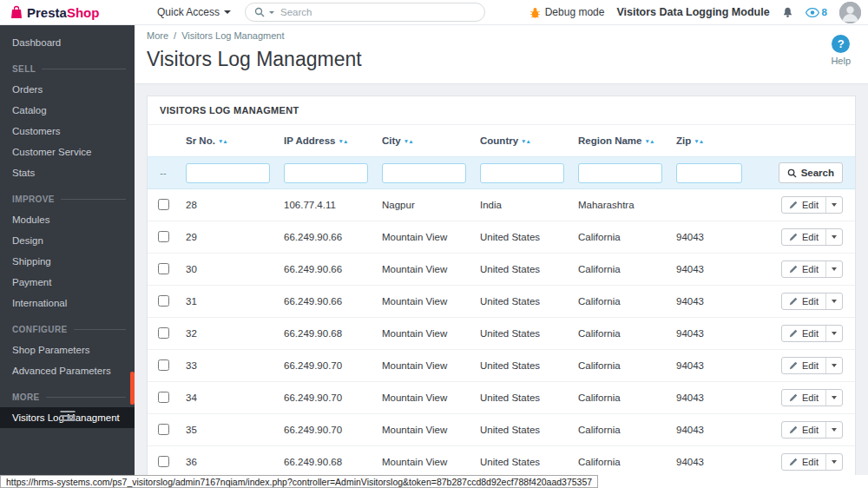 The width and height of the screenshot is (868, 488). What do you see at coordinates (526, 141) in the screenshot?
I see `sort-icons-country: ▼▲` at bounding box center [526, 141].